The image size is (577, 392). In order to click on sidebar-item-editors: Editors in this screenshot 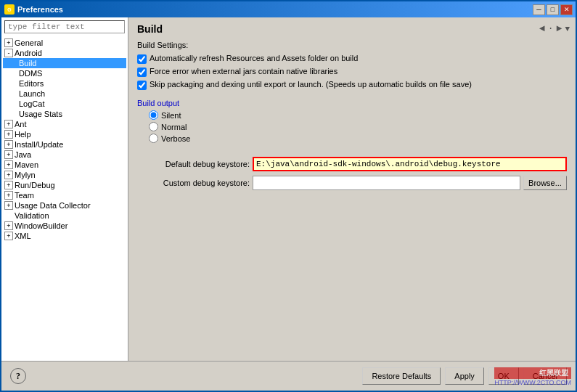, I will do `click(65, 83)`.